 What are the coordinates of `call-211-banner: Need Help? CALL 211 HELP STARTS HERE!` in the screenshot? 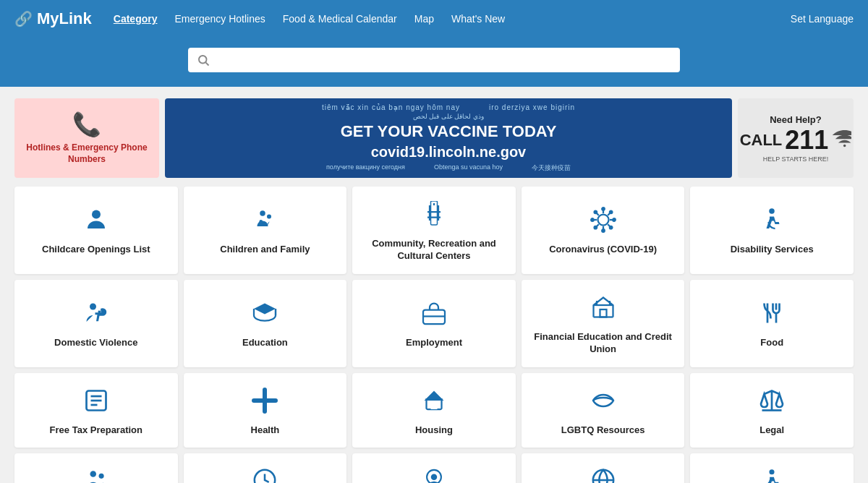 It's located at (796, 138).